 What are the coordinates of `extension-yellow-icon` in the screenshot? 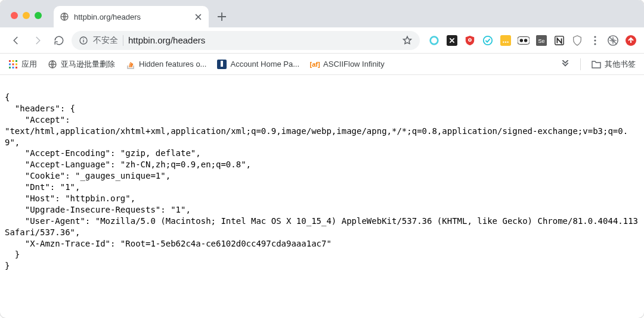 It's located at (506, 40).